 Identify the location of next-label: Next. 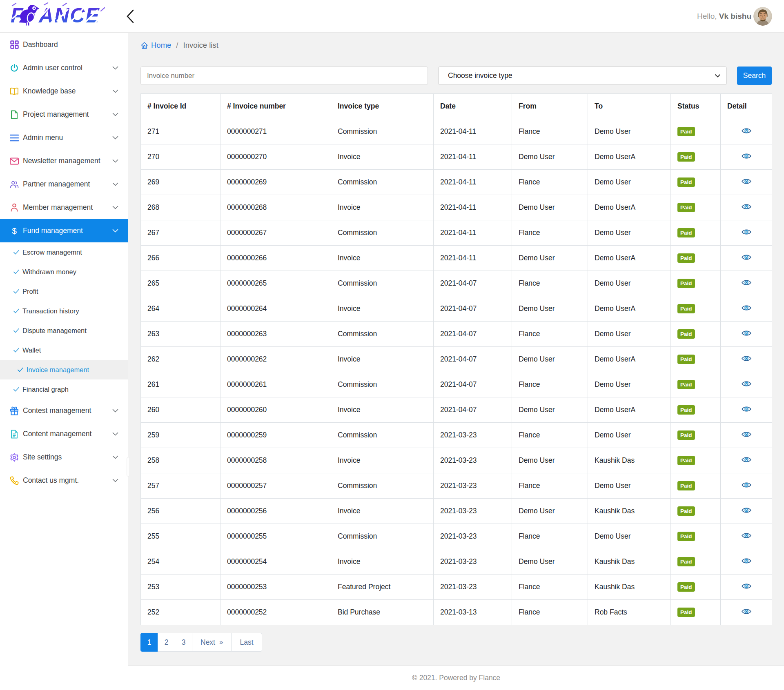
(208, 642).